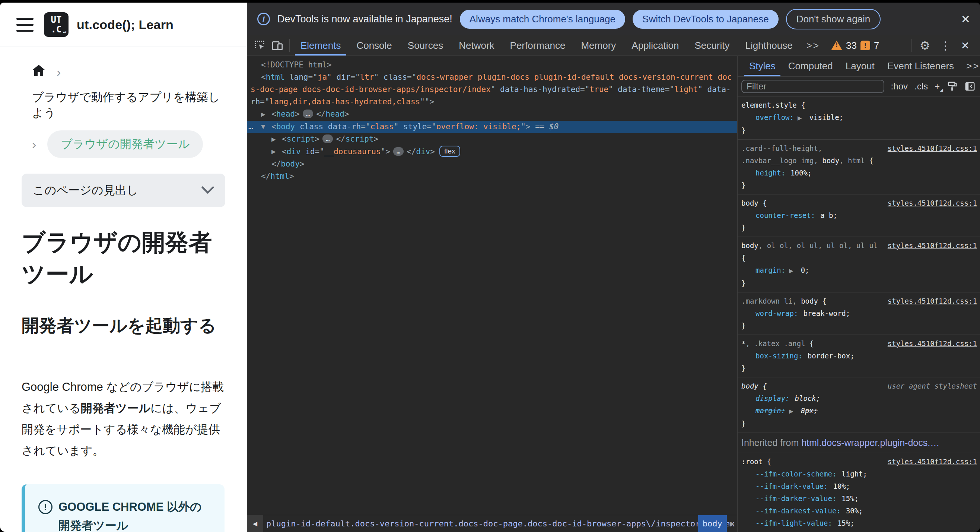  Describe the element at coordinates (365, 127) in the screenshot. I see `syntax-token: ="` at that location.